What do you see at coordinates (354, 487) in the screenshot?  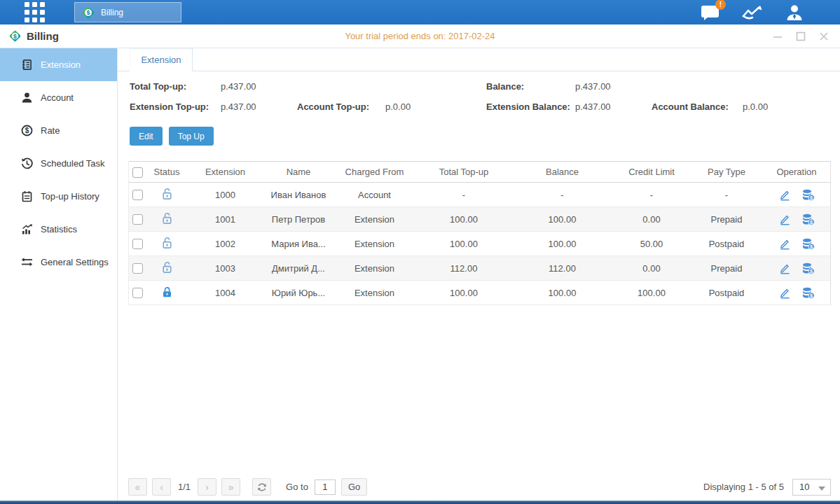 I see `go-button: Go` at bounding box center [354, 487].